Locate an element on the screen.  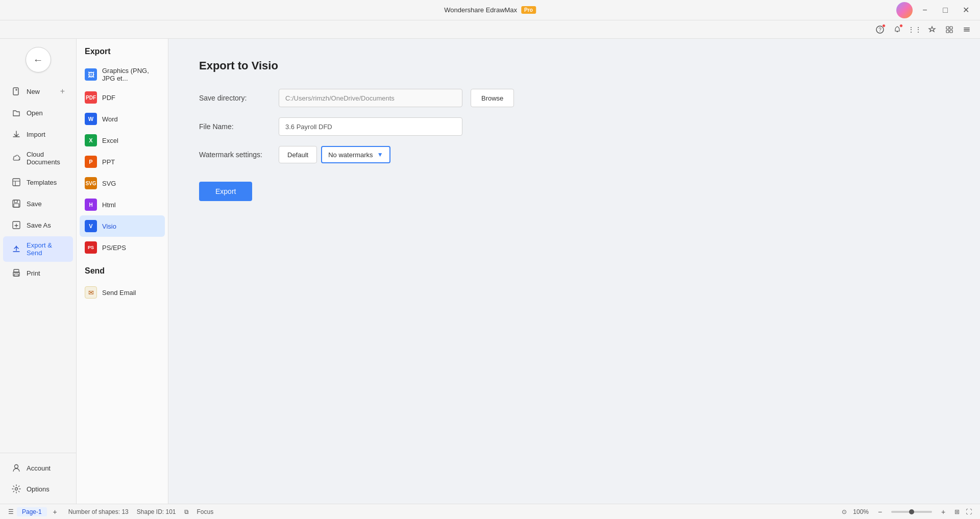
zoom-thumb is located at coordinates (912, 512).